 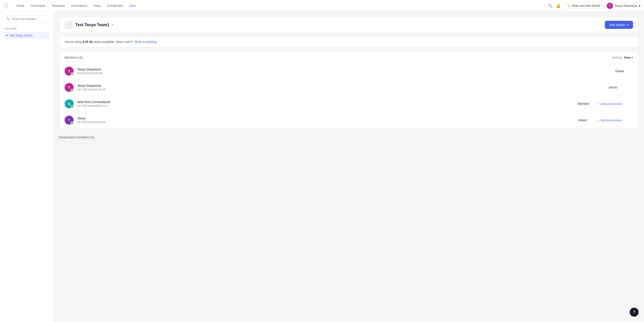 What do you see at coordinates (8, 19) in the screenshot?
I see `search-icon: 🔍` at bounding box center [8, 19].